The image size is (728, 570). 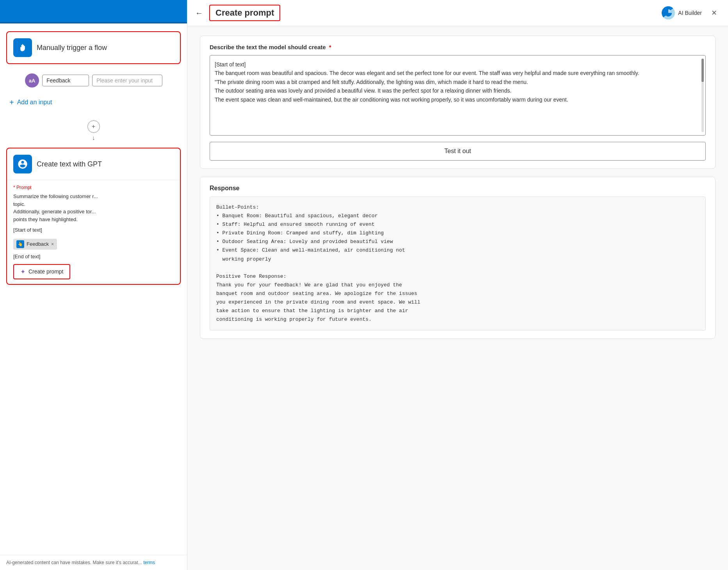 What do you see at coordinates (46, 272) in the screenshot?
I see `create-prompt-label: Create prompt` at bounding box center [46, 272].